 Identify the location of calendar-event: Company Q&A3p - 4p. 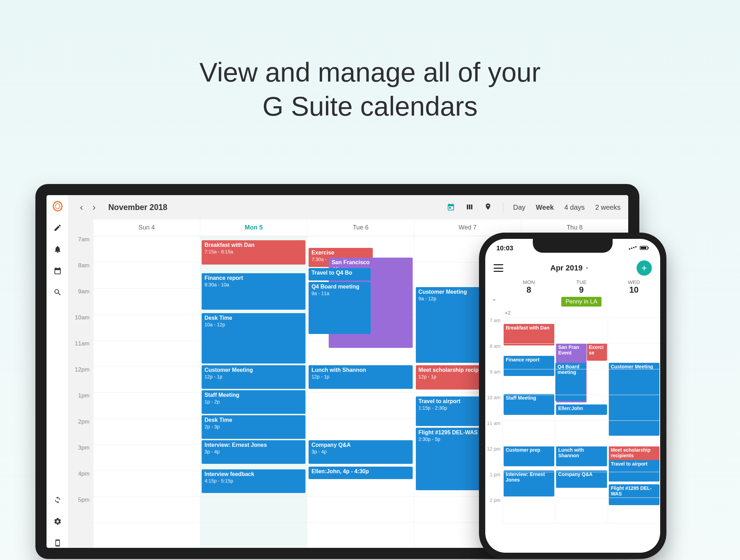
(360, 452).